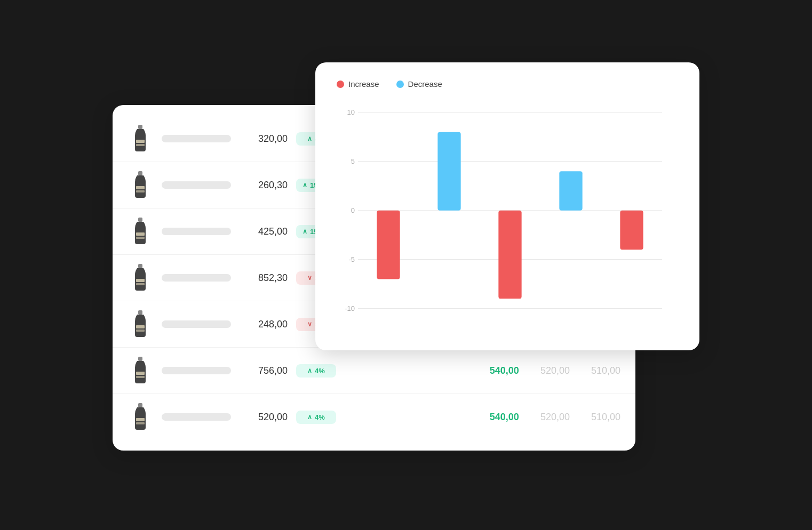 The image size is (812, 530). What do you see at coordinates (419, 84) in the screenshot?
I see `legend-decrease: Decrease` at bounding box center [419, 84].